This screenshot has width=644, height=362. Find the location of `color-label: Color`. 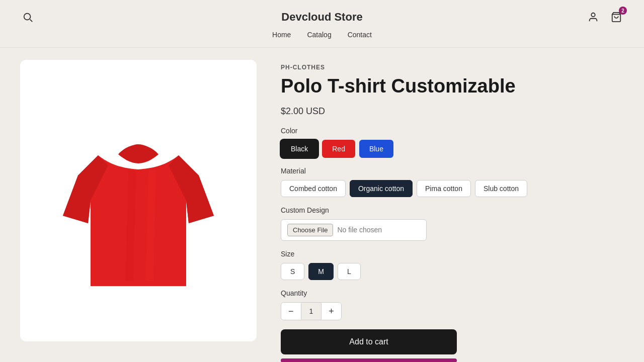

color-label: Color is located at coordinates (452, 131).